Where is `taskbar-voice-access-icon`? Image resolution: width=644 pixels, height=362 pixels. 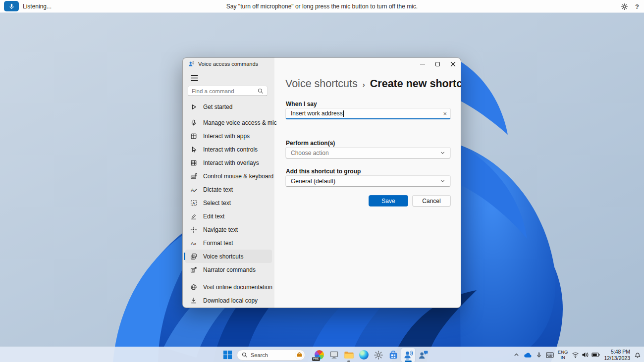 taskbar-voice-access-icon is located at coordinates (408, 355).